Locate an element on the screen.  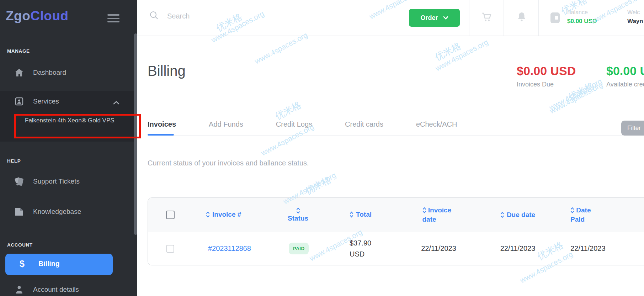
balance-label: Balance is located at coordinates (578, 12).